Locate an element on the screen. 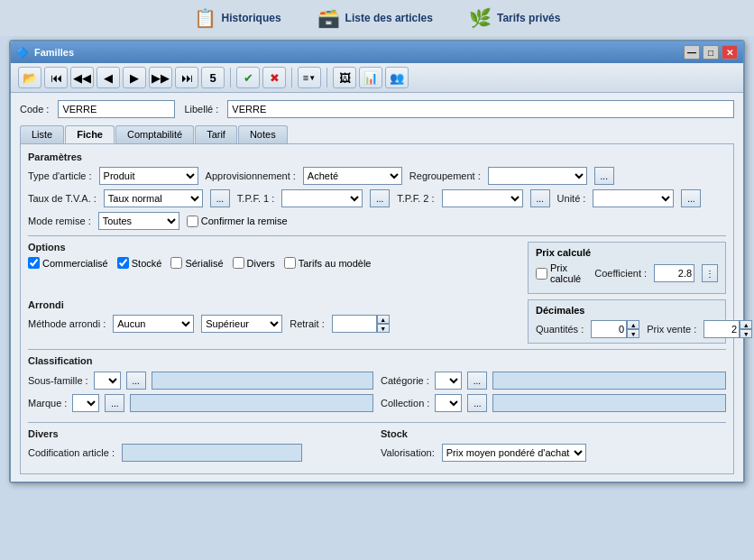 This screenshot has height=560, width=754. minimize-button: — is located at coordinates (692, 52).